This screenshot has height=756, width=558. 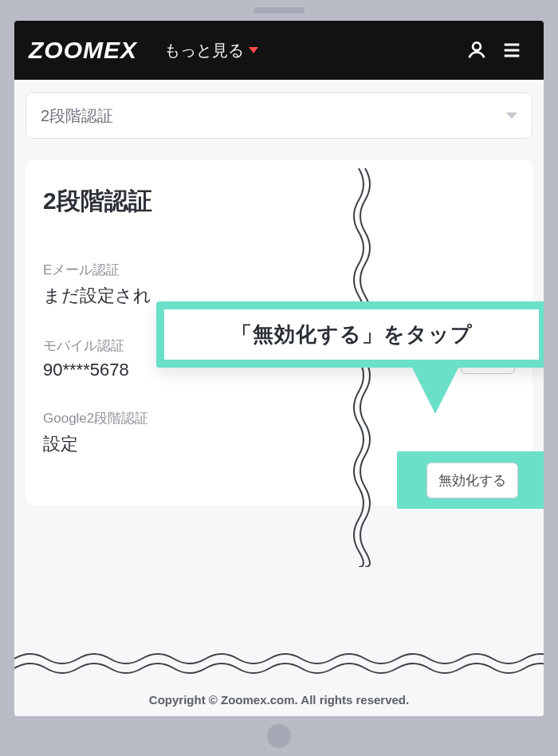 What do you see at coordinates (211, 51) in the screenshot?
I see `nav-more-link: もっと見る` at bounding box center [211, 51].